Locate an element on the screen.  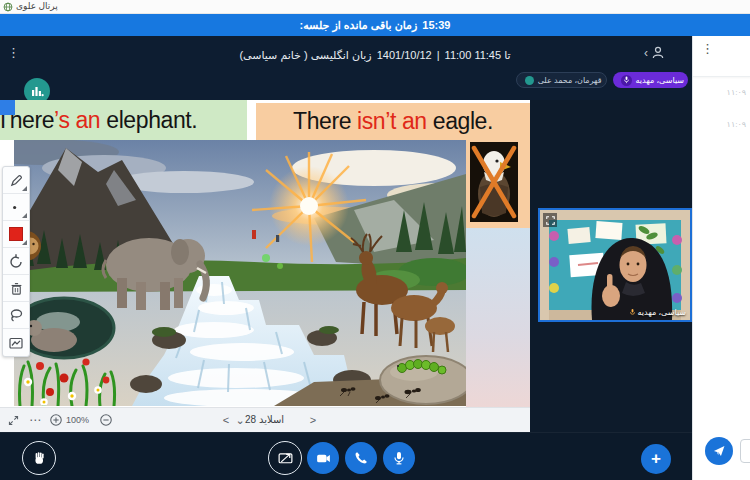
video-fullscreen-button is located at coordinates (550, 220).